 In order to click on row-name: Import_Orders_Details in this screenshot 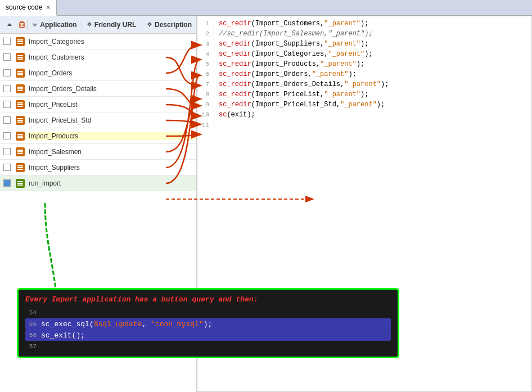, I will do `click(111, 89)`.